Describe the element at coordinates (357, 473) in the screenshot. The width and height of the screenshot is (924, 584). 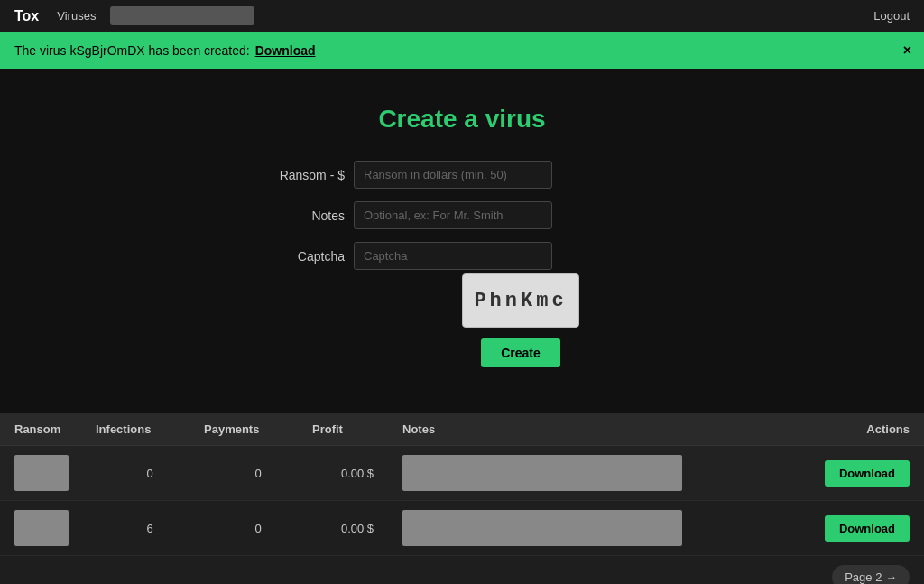
I see `row1-profit: 0.00 $` at that location.